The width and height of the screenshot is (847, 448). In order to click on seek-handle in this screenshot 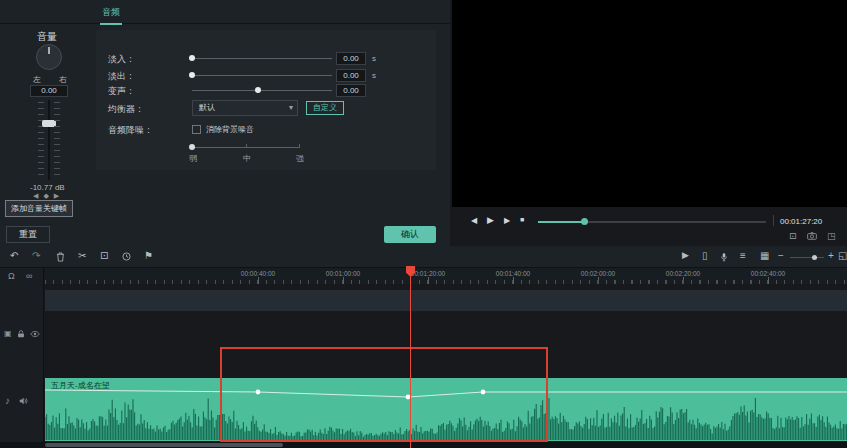, I will do `click(584, 222)`.